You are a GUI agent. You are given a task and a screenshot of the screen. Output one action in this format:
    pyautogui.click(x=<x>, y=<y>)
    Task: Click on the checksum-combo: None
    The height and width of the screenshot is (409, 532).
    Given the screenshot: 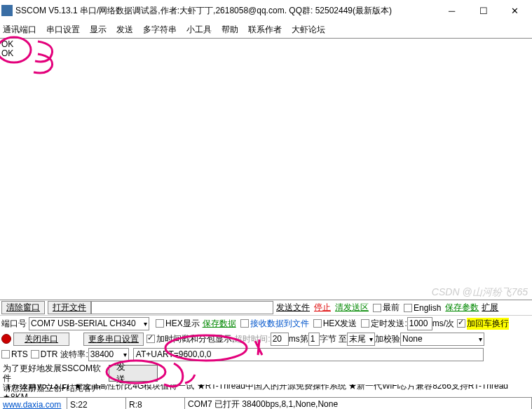 What is the action you would take?
    pyautogui.click(x=442, y=340)
    